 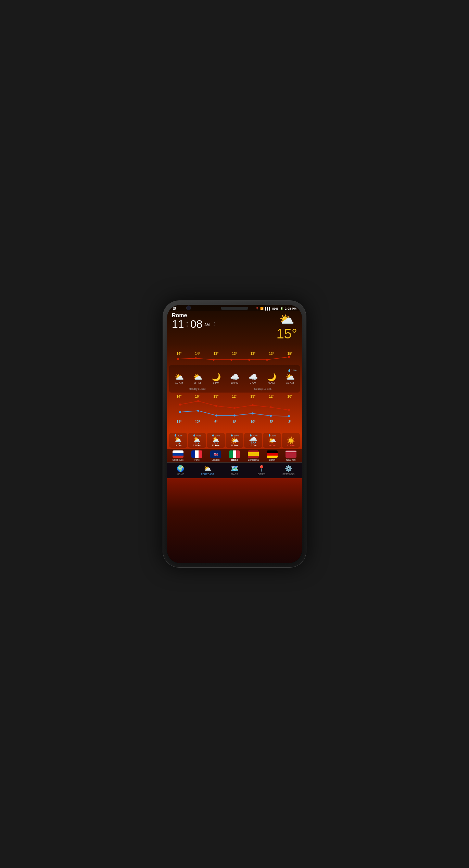 I want to click on city-barcelona: Barcelona, so click(x=253, y=456).